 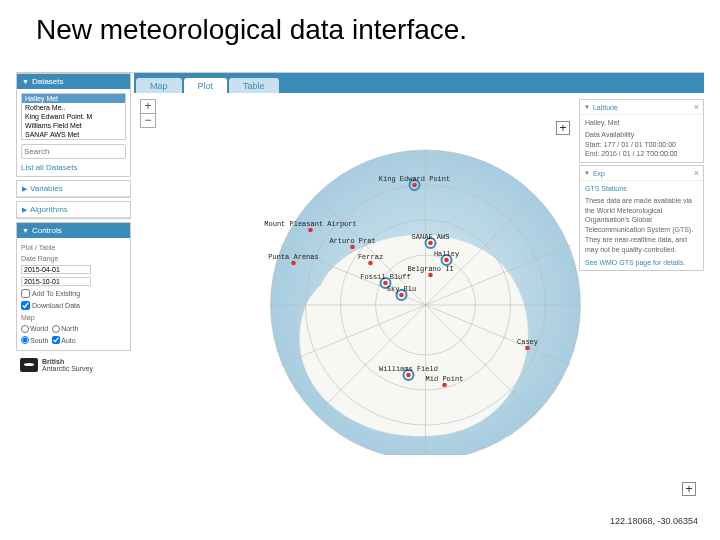 I want to click on download-label: Download Data, so click(x=56, y=306).